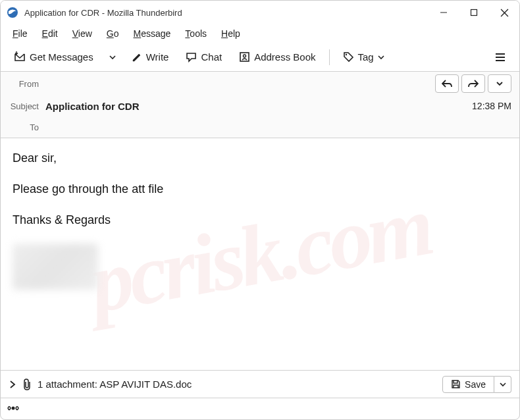 The height and width of the screenshot is (420, 520). Describe the element at coordinates (55, 267) in the screenshot. I see `signature-redacted` at that location.